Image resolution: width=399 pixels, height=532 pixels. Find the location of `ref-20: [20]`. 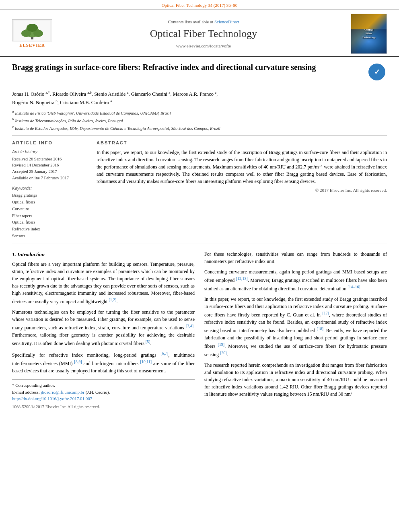

ref-20: [20] is located at coordinates (224, 353).